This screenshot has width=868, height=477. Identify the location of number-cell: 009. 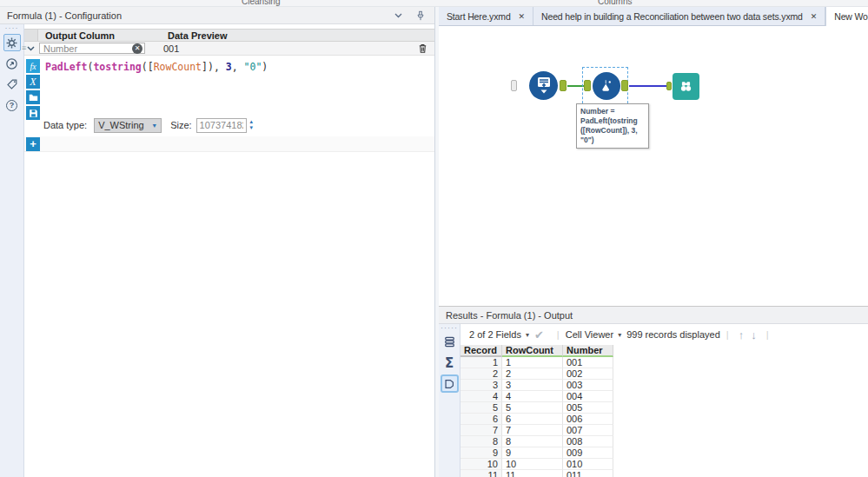
(588, 454).